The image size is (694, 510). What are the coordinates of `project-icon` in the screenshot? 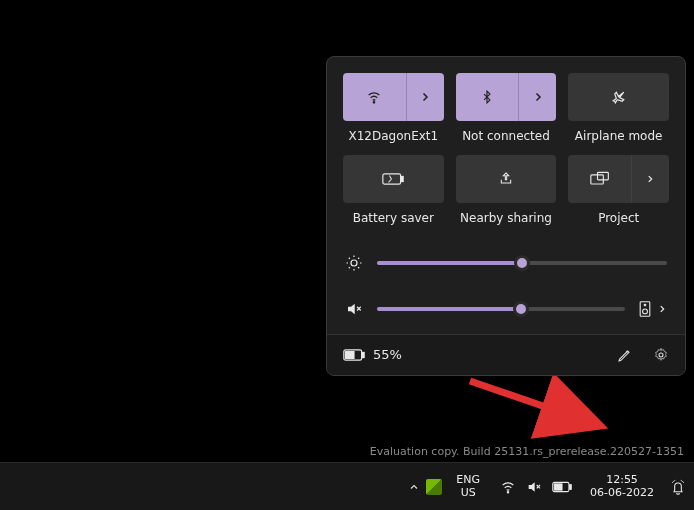 It's located at (600, 179).